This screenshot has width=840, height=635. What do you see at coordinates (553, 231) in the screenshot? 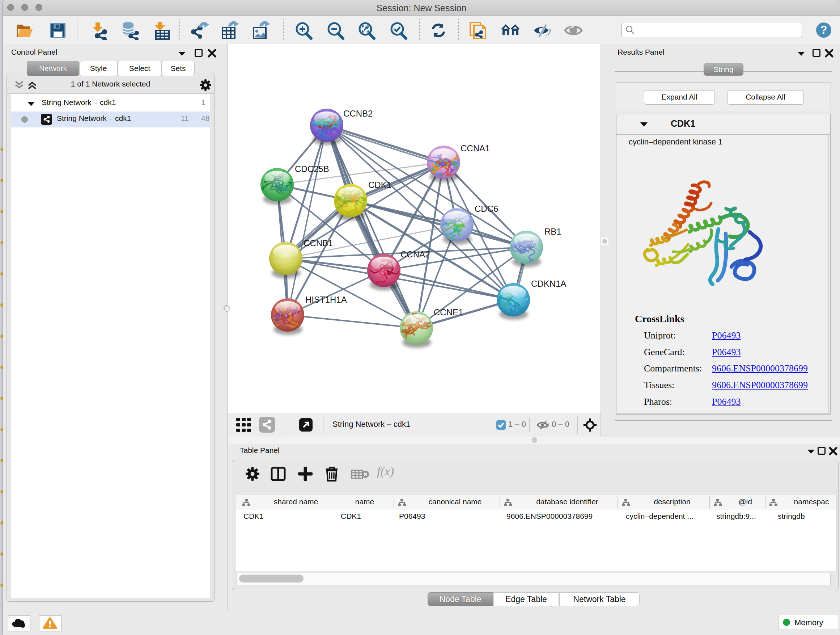
I see `svg-text: RB1` at bounding box center [553, 231].